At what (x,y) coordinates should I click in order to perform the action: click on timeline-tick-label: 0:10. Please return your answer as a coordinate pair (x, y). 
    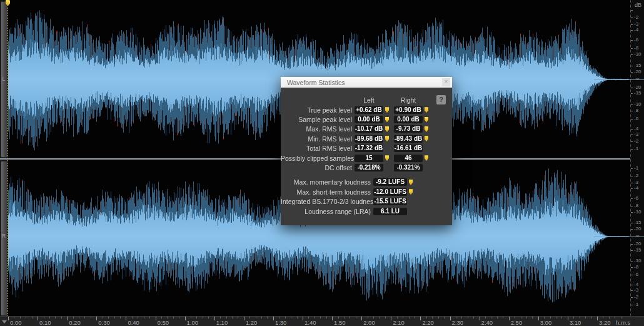
    Looking at the image, I should click on (45, 323).